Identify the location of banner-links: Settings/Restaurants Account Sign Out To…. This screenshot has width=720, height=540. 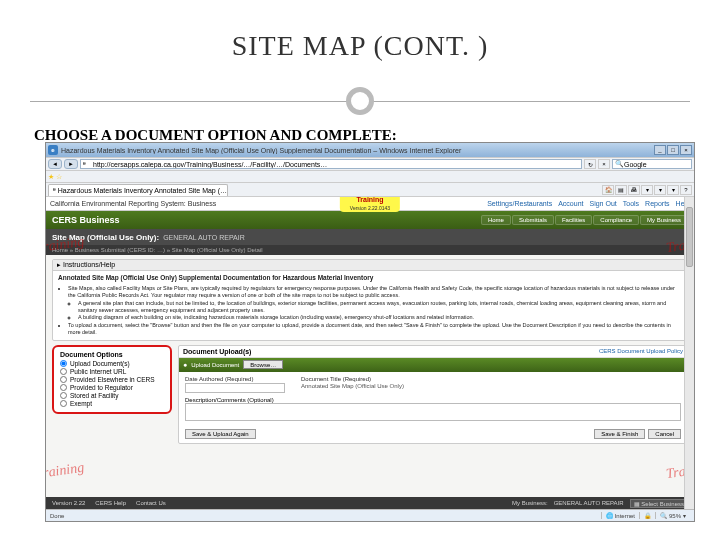
(588, 204).